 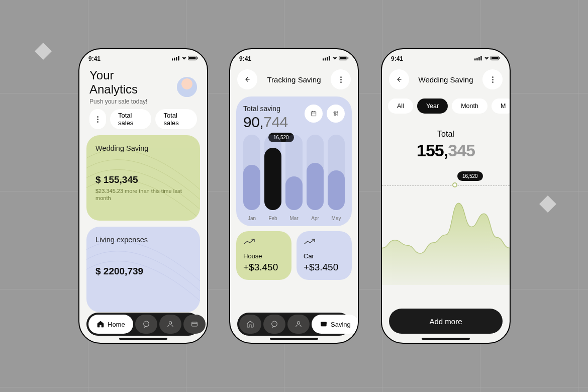 What do you see at coordinates (143, 269) in the screenshot?
I see `card-living-expenses: Living expenses $ 2200,739` at bounding box center [143, 269].